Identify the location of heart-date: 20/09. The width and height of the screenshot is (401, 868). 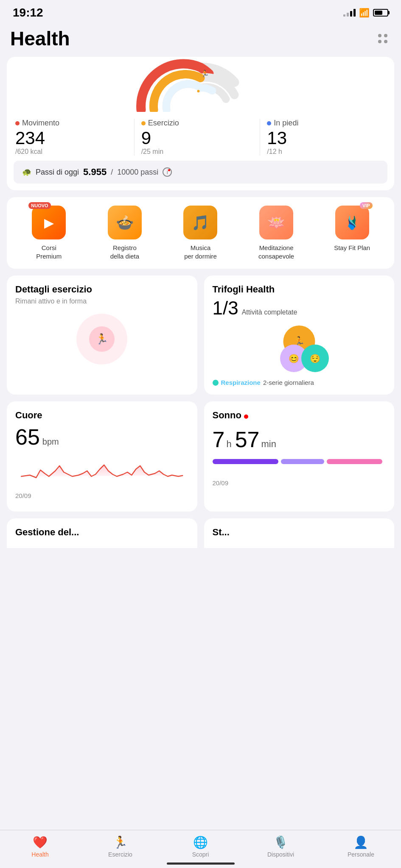
(102, 496).